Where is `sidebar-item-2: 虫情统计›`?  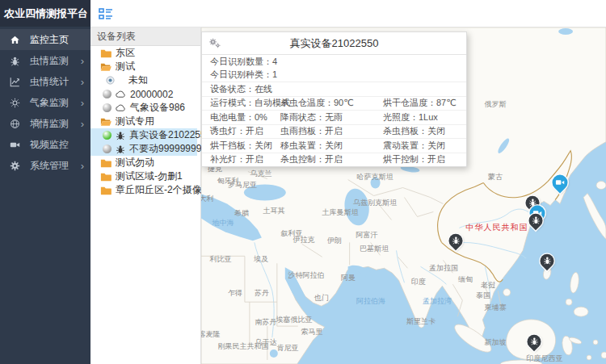 sidebar-item-2: 虫情统计› is located at coordinates (45, 82).